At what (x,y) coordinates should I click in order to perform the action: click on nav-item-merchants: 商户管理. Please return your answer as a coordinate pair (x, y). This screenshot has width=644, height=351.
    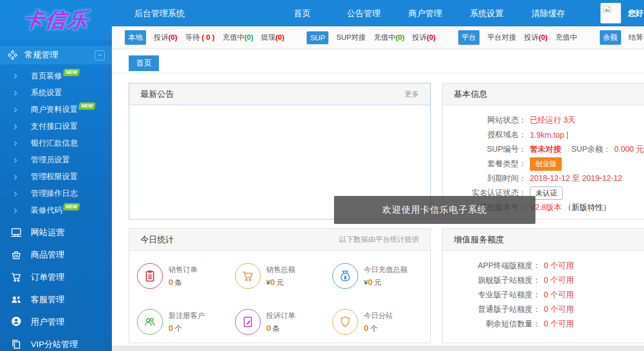
    Looking at the image, I should click on (425, 13).